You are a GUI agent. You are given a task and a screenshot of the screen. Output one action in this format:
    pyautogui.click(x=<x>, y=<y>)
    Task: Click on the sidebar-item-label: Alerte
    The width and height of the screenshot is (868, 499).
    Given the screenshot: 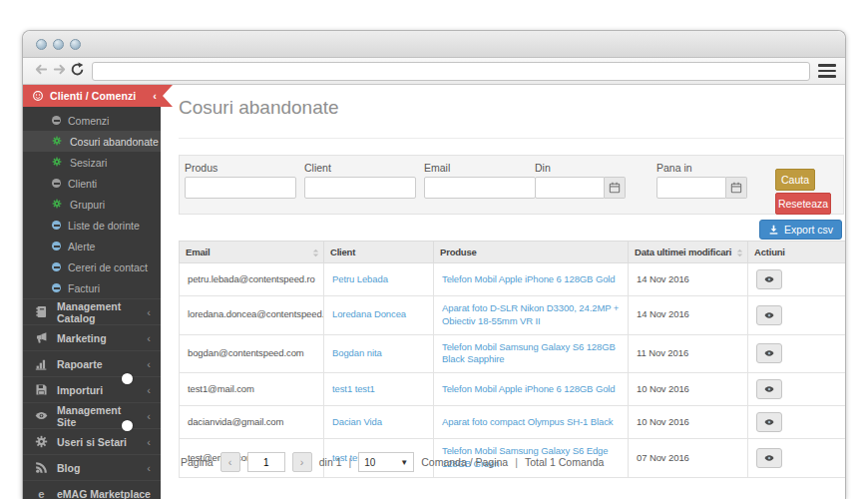 What is the action you would take?
    pyautogui.click(x=82, y=247)
    